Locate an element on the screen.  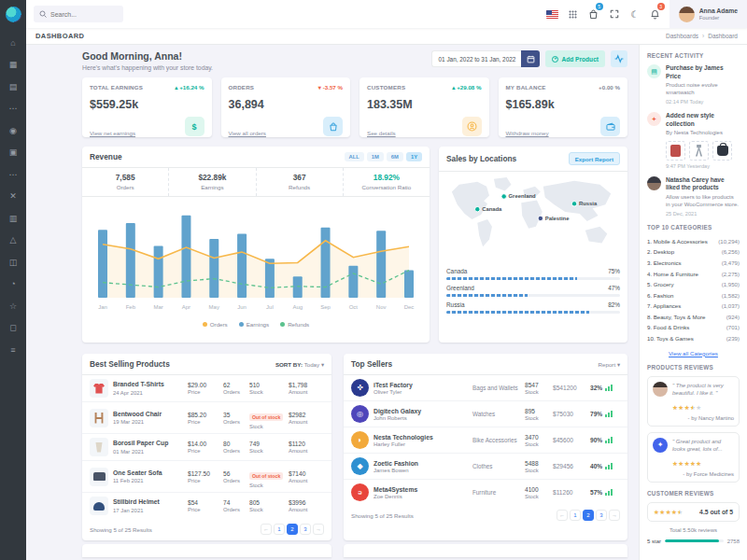
page-title: DASHBOARD is located at coordinates (60, 35).